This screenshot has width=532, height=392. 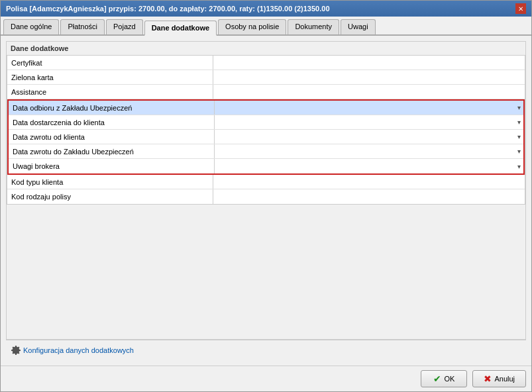 I want to click on label-data-dostarczenia: Data dostarczenia do klienta, so click(x=111, y=122).